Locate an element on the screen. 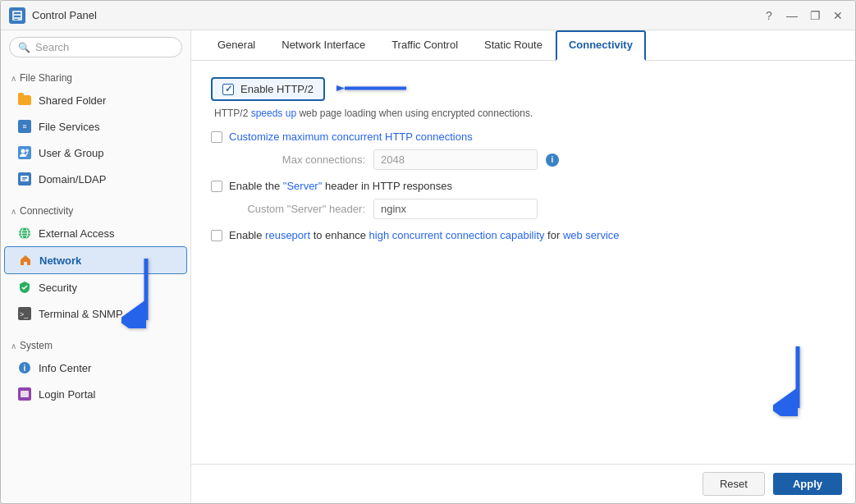 This screenshot has height=504, width=856. max-connections-label: Max connections: is located at coordinates (300, 159).